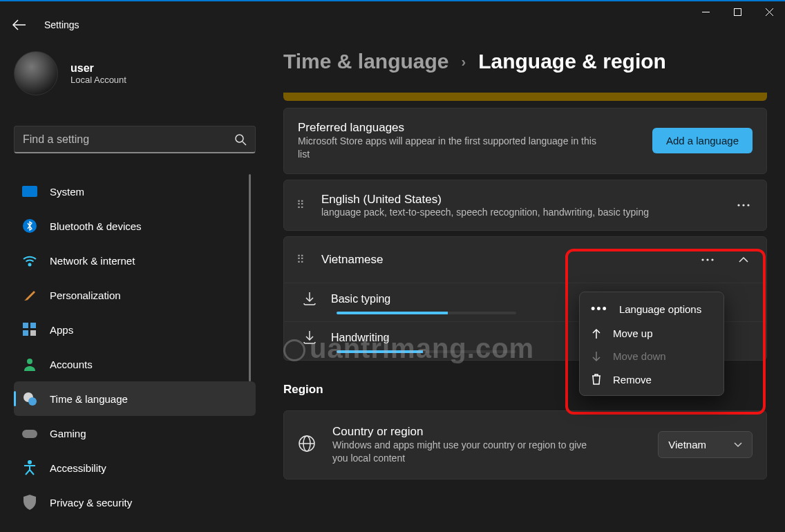 The height and width of the screenshot is (532, 785). I want to click on ctx-move-up: Move up, so click(652, 333).